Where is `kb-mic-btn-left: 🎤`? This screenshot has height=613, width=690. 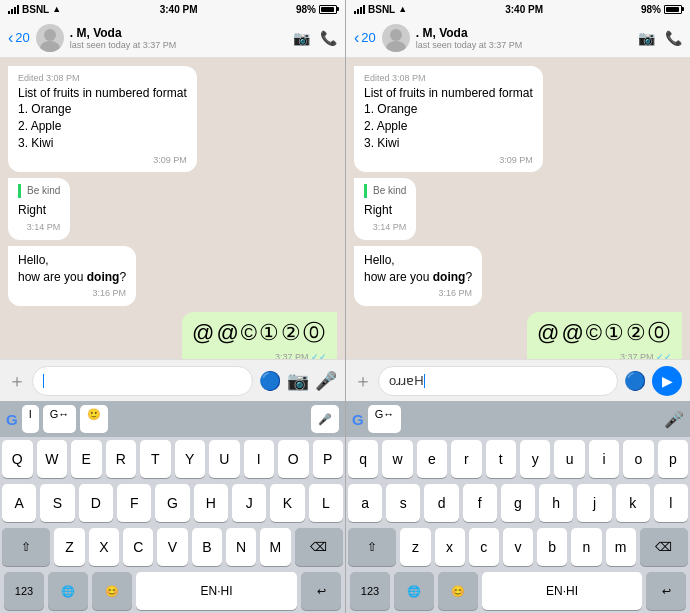 kb-mic-btn-left: 🎤 is located at coordinates (325, 419).